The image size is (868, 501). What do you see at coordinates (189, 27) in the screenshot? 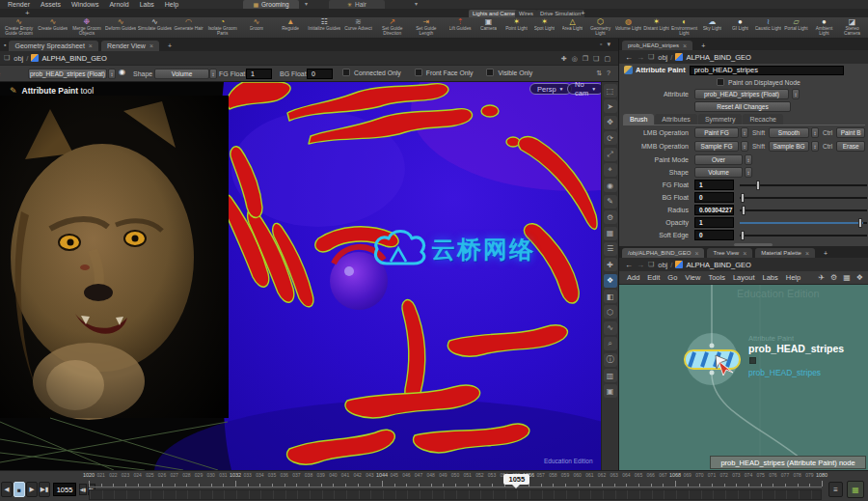
I see `shelf-tool-generate-hair: ◠Generate Hair` at bounding box center [189, 27].